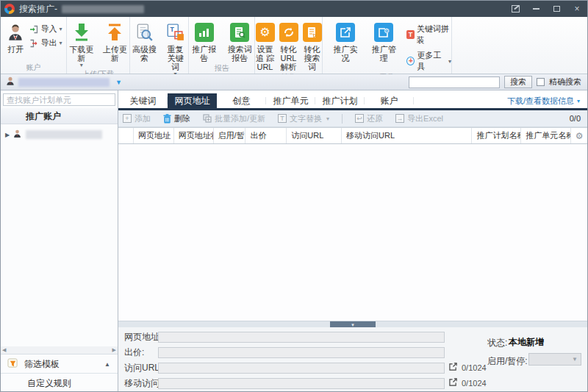 This screenshot has width=588, height=392. What do you see at coordinates (518, 82) in the screenshot?
I see `search-button: 搜索` at bounding box center [518, 82].